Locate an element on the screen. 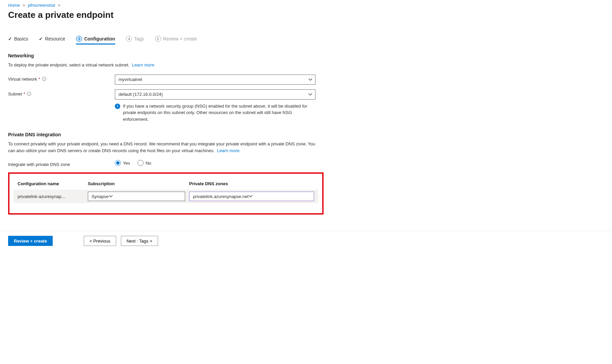 The width and height of the screenshot is (612, 364). review-create-button: Review + create is located at coordinates (30, 241).